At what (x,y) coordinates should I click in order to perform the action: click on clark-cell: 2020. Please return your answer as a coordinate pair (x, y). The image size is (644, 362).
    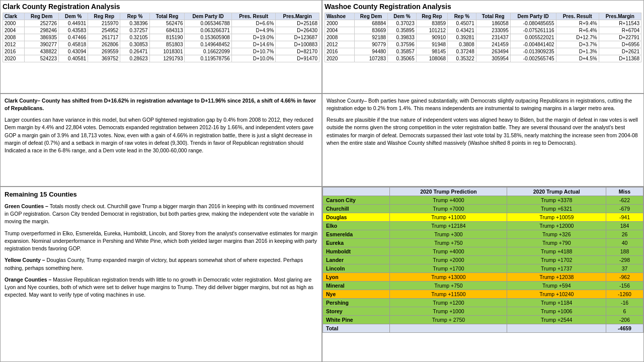
    Looking at the image, I should click on (14, 59).